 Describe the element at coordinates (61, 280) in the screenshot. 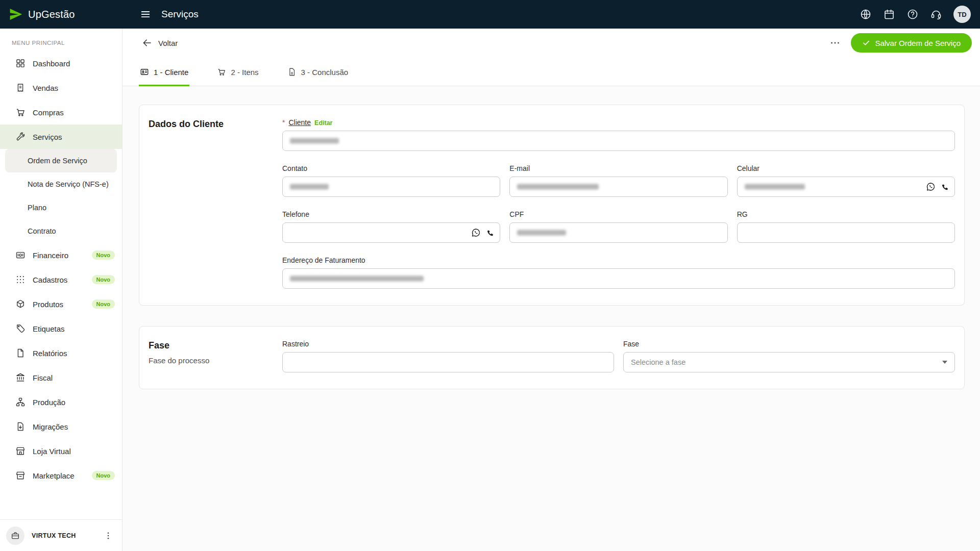

I see `sidebar-item-cadastros: Cadastros Novo` at that location.